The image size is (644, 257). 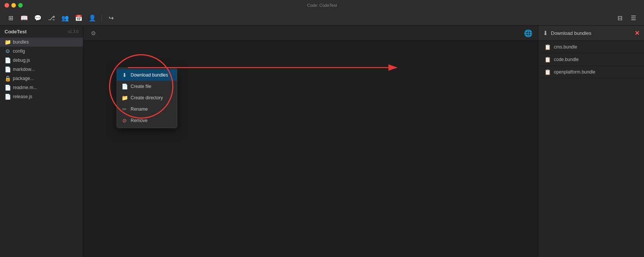 I want to click on context-menu-item-label: Remove, so click(x=139, y=121).